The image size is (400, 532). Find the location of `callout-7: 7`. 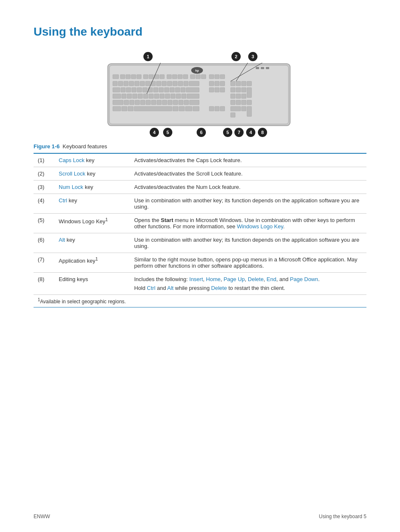

callout-7: 7 is located at coordinates (239, 132).